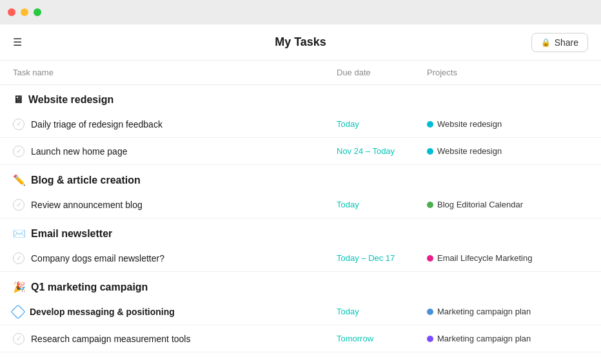  Describe the element at coordinates (175, 205) in the screenshot. I see `task-name-cell: ✓ Review announcement blog` at that location.